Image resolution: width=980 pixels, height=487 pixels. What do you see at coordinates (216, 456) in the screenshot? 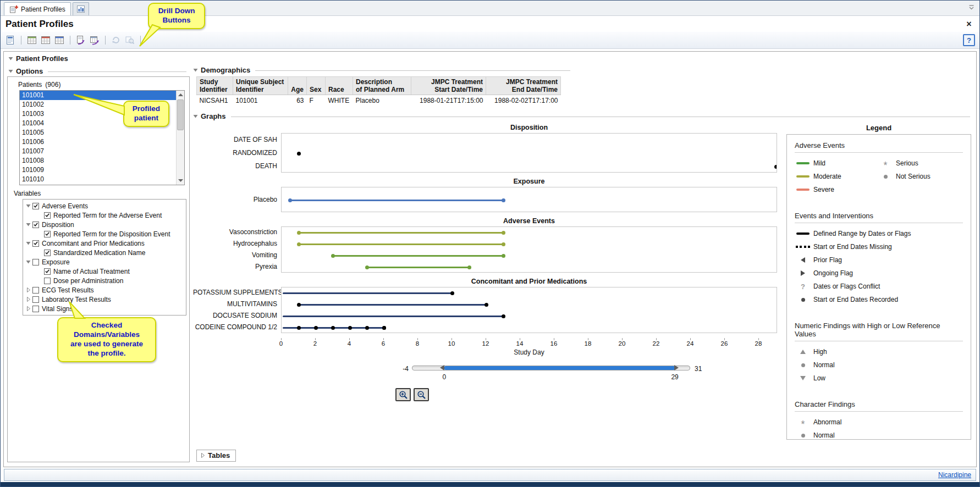
I see `outline-tables: Tables` at bounding box center [216, 456].